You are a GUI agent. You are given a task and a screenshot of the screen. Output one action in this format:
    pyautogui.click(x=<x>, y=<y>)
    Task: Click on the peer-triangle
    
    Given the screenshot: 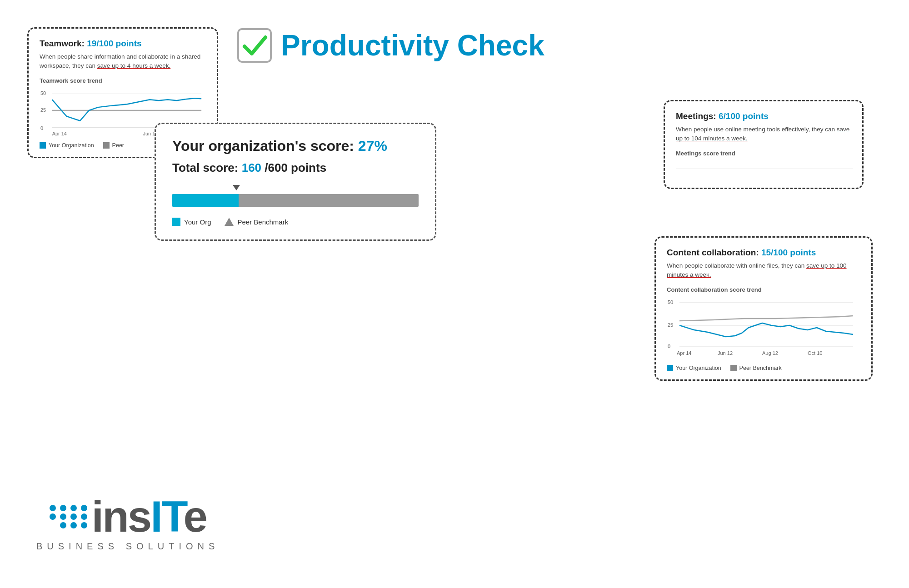 What is the action you would take?
    pyautogui.click(x=229, y=222)
    